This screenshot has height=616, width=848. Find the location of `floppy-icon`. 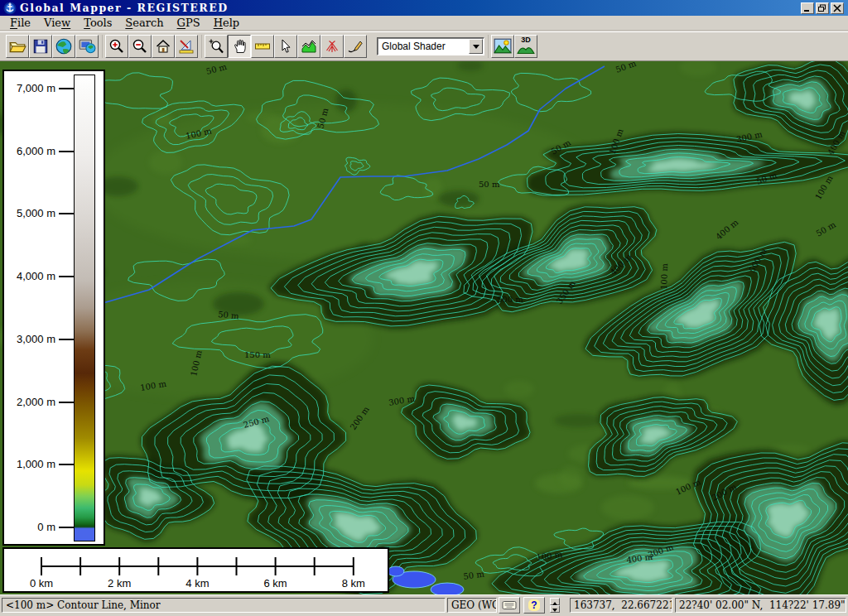

floppy-icon is located at coordinates (41, 46).